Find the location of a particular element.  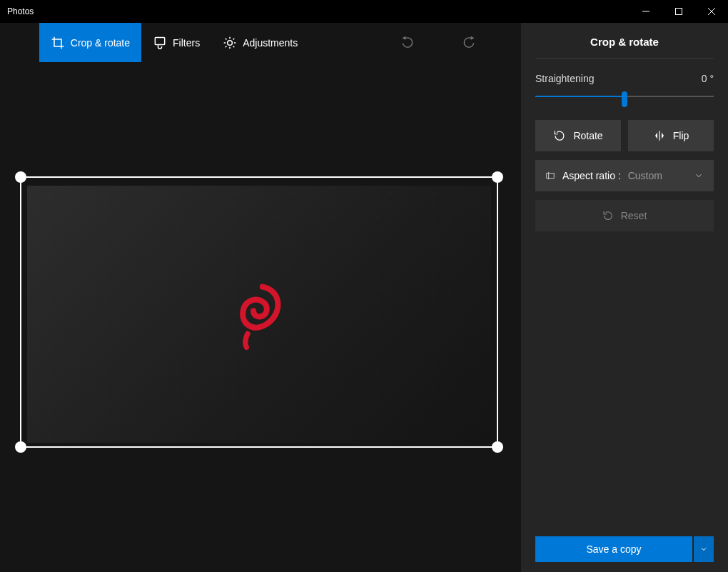

tab-label: Adjustments is located at coordinates (270, 43).